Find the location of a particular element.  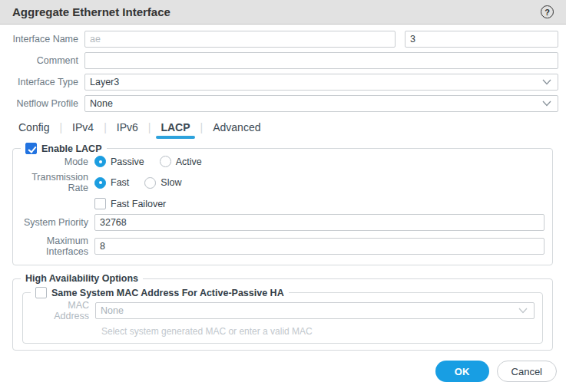

mode-option-active-label: Active is located at coordinates (189, 162).